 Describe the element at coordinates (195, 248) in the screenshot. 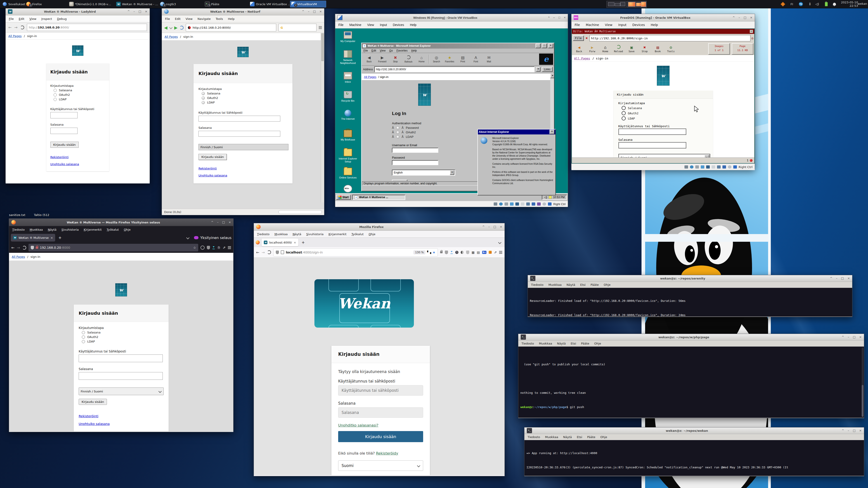

I see `bookmark-star-icon: ☆` at that location.